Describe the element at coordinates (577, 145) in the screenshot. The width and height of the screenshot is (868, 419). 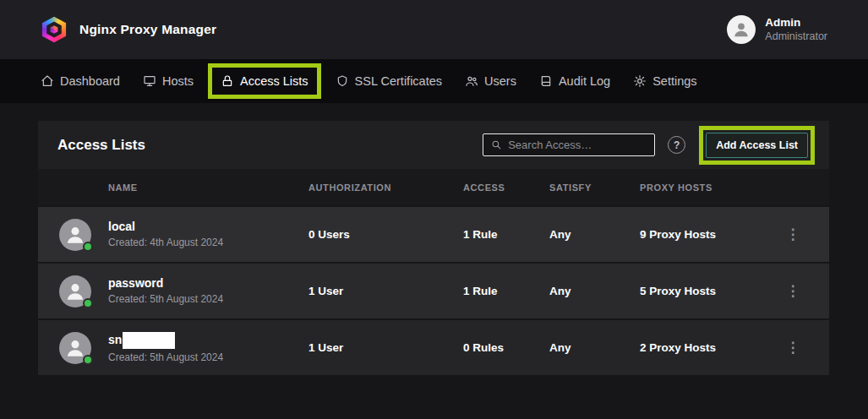
I see `search-input` at that location.